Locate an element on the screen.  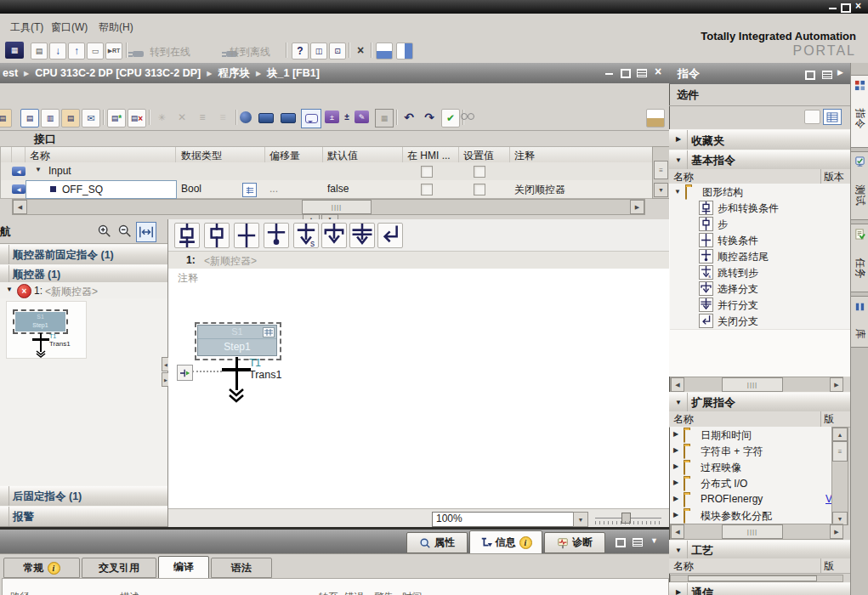
tab-cross-reference: 交叉引用 is located at coordinates (119, 568).